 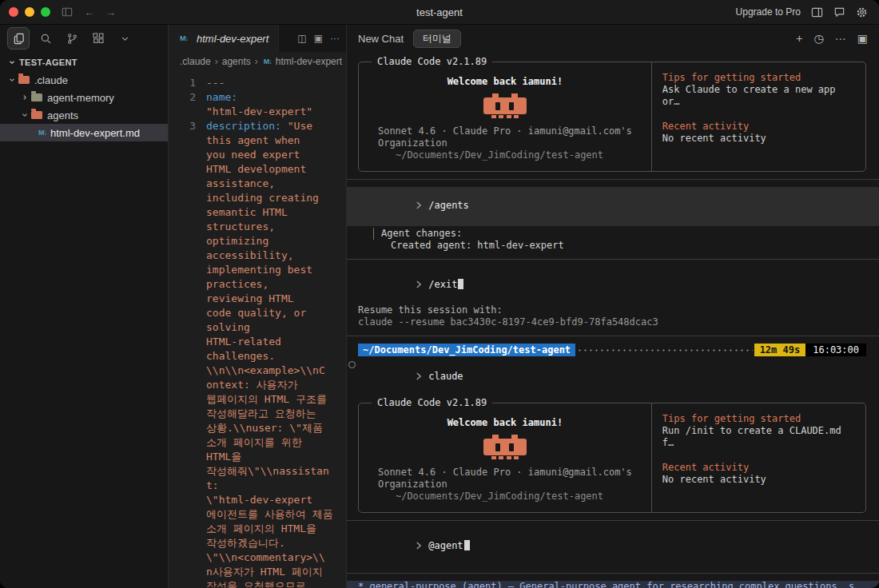 I want to click on folder-label: agent-memory, so click(x=81, y=97).